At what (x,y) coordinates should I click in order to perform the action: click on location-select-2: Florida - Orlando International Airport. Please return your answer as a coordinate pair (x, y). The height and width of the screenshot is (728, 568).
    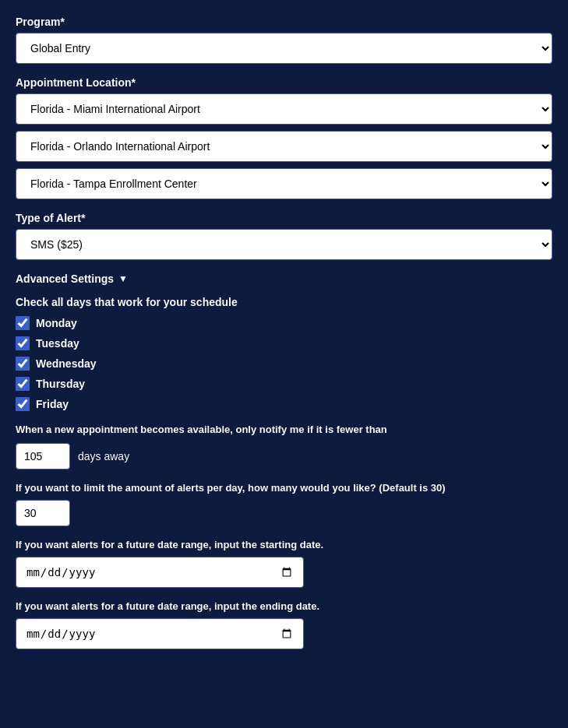
    Looking at the image, I should click on (284, 146).